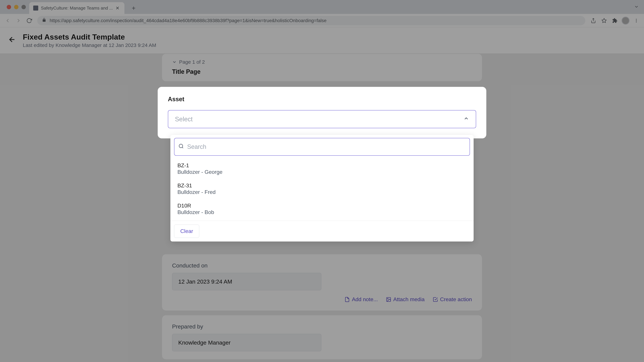 The width and height of the screenshot is (644, 362). What do you see at coordinates (322, 189) in the screenshot?
I see `asset-option: BZ-31 Bulldozer - Fred` at bounding box center [322, 189].